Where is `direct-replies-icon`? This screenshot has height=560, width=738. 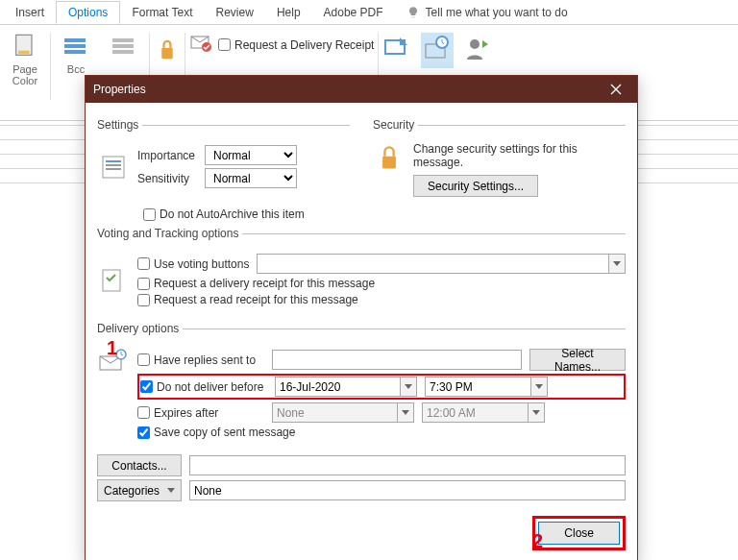 direct-replies-icon is located at coordinates (478, 50).